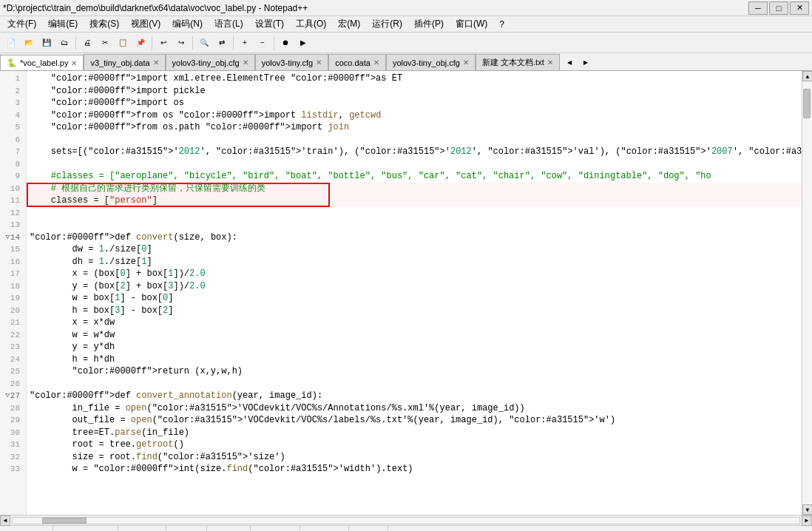 The height and width of the screenshot is (531, 812). What do you see at coordinates (311, 24) in the screenshot?
I see `menu-tools: 工具(O)` at bounding box center [311, 24].